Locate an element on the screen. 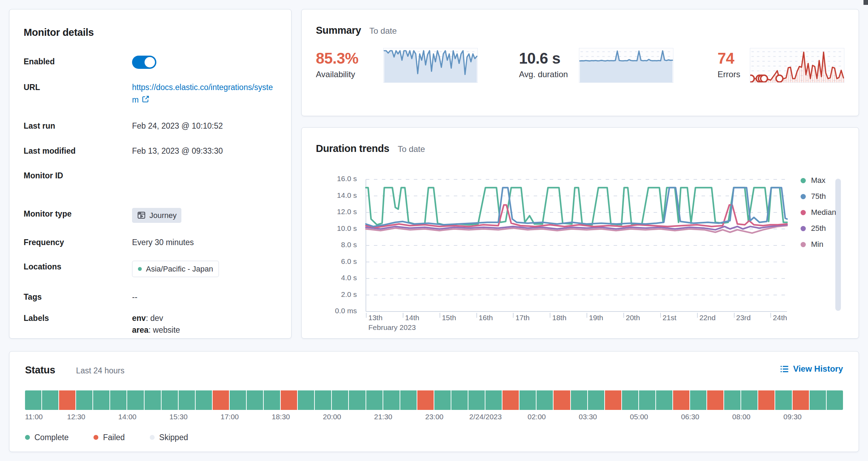 The height and width of the screenshot is (461, 868). legend-label: Complete is located at coordinates (51, 437).